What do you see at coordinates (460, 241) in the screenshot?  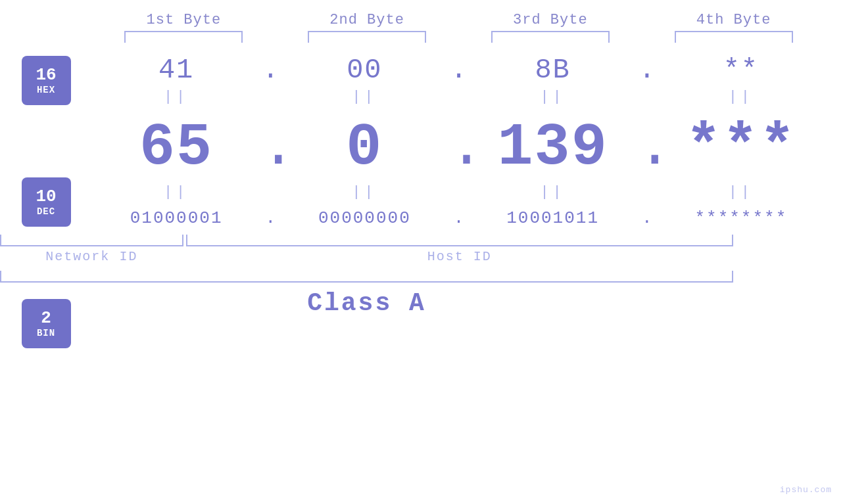 I see `host-id-bracket` at bounding box center [460, 241].